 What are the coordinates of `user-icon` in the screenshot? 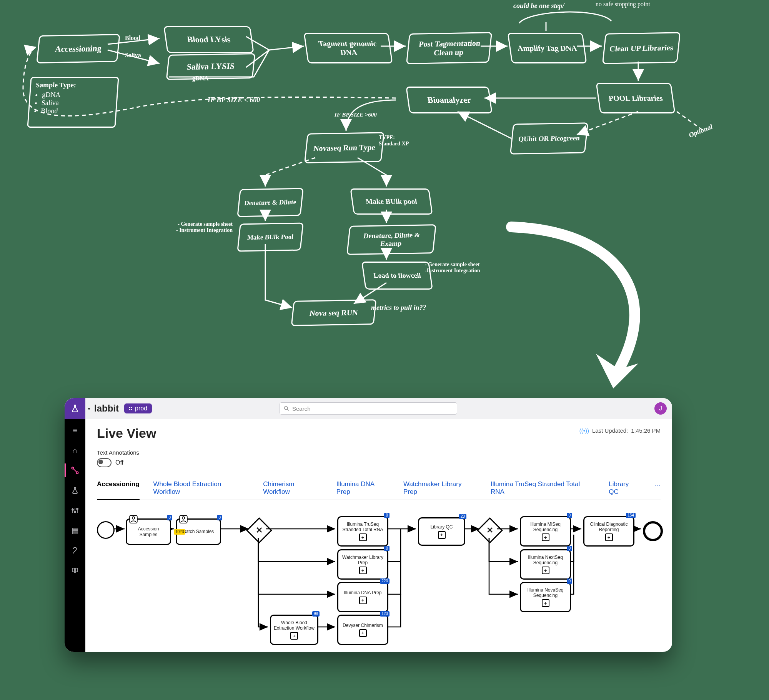 It's located at (133, 519).